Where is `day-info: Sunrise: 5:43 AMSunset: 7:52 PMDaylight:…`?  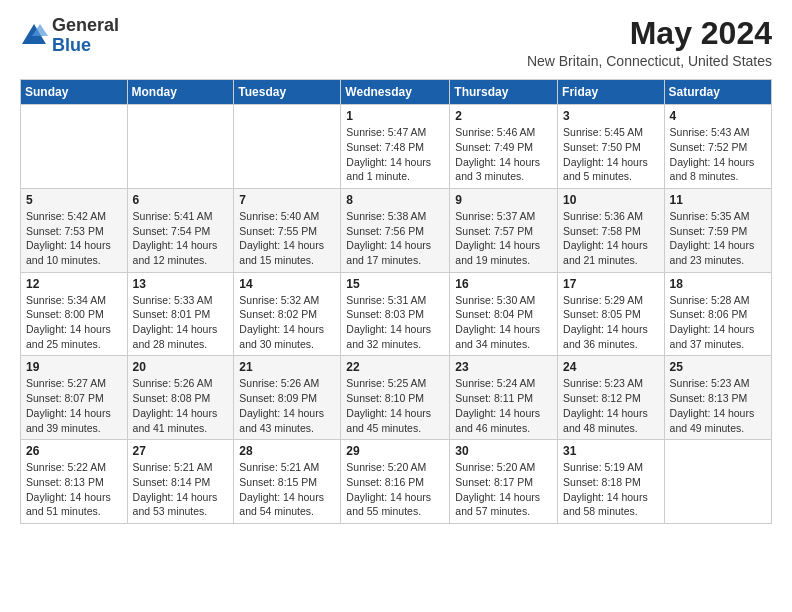 day-info: Sunrise: 5:43 AMSunset: 7:52 PMDaylight:… is located at coordinates (718, 154).